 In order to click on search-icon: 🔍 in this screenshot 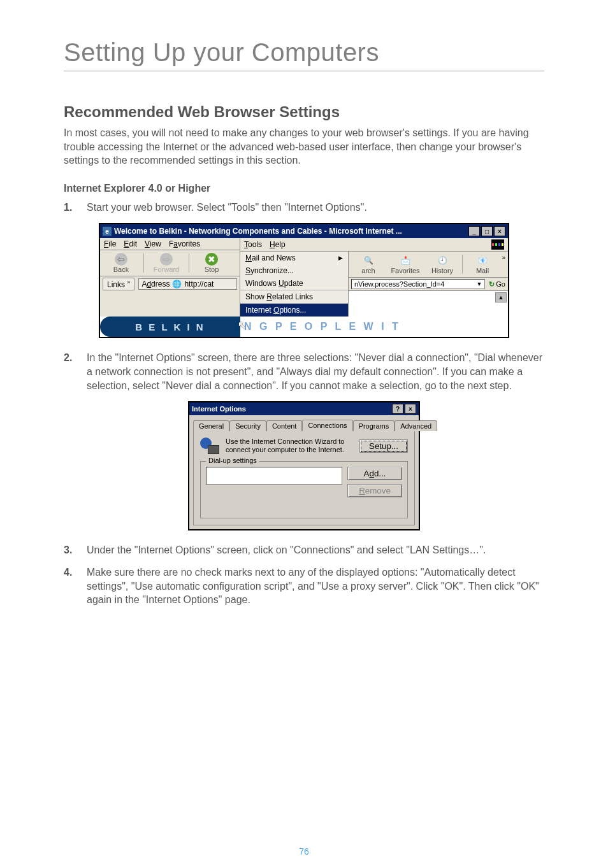, I will do `click(368, 260)`.